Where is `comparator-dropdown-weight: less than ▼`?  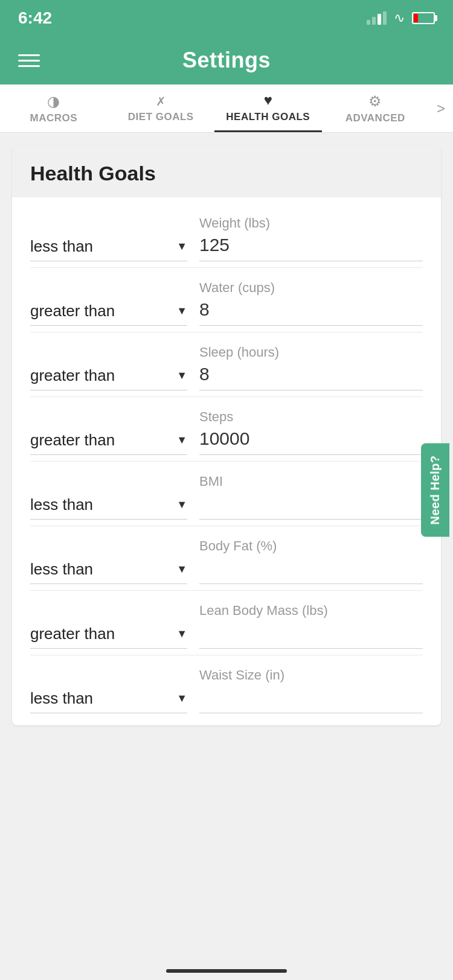
comparator-dropdown-weight: less than ▼ is located at coordinates (109, 249).